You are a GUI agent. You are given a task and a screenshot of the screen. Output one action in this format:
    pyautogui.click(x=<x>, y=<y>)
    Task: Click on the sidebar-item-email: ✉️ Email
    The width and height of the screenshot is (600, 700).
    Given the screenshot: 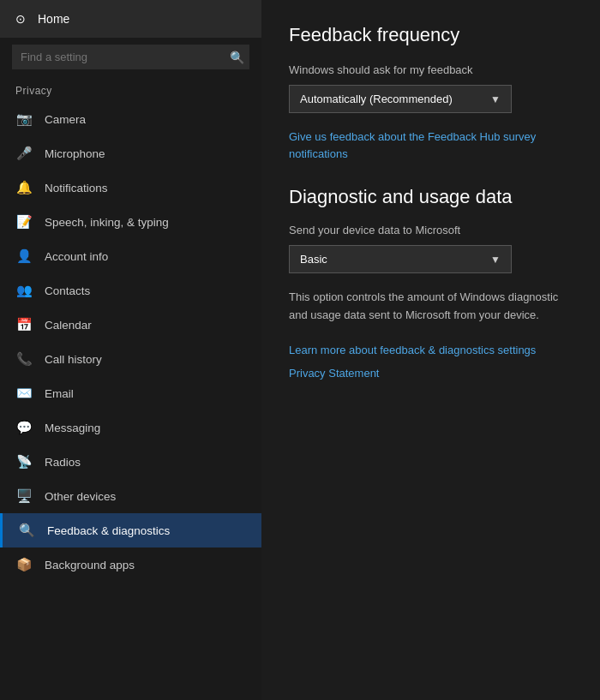 What is the action you would take?
    pyautogui.click(x=130, y=393)
    